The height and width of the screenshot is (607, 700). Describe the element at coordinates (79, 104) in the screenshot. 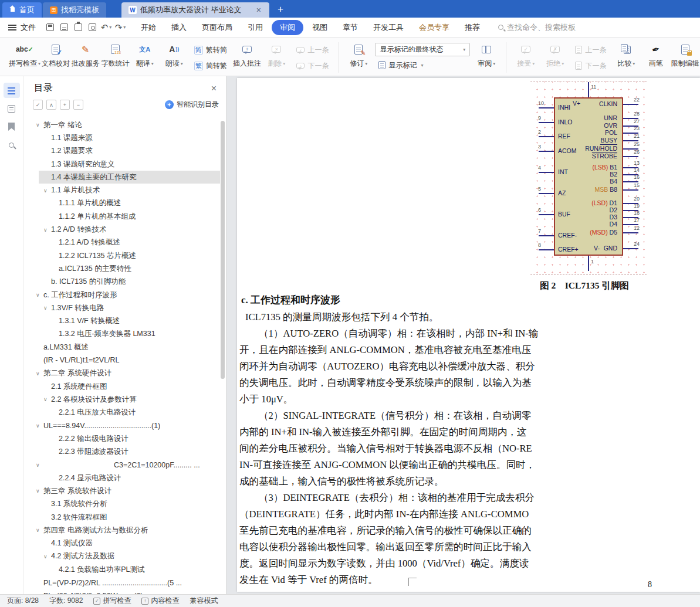

I see `toc-collapse-all-tool: −` at that location.